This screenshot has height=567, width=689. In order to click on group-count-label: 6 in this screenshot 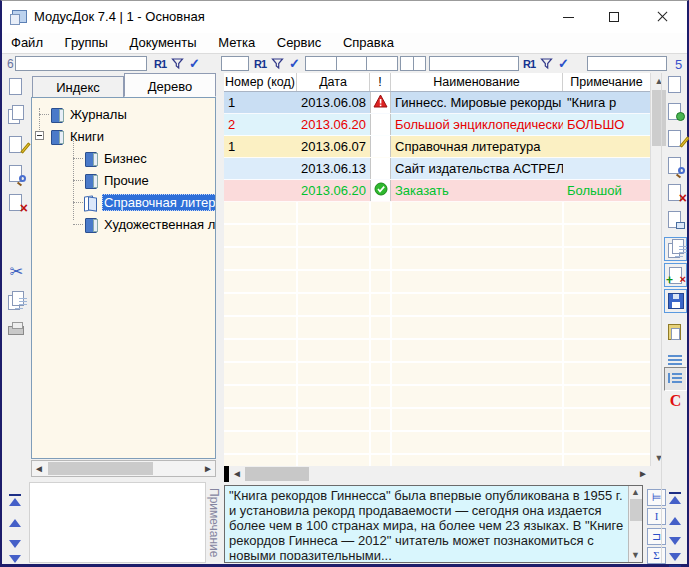, I will do `click(10, 64)`.